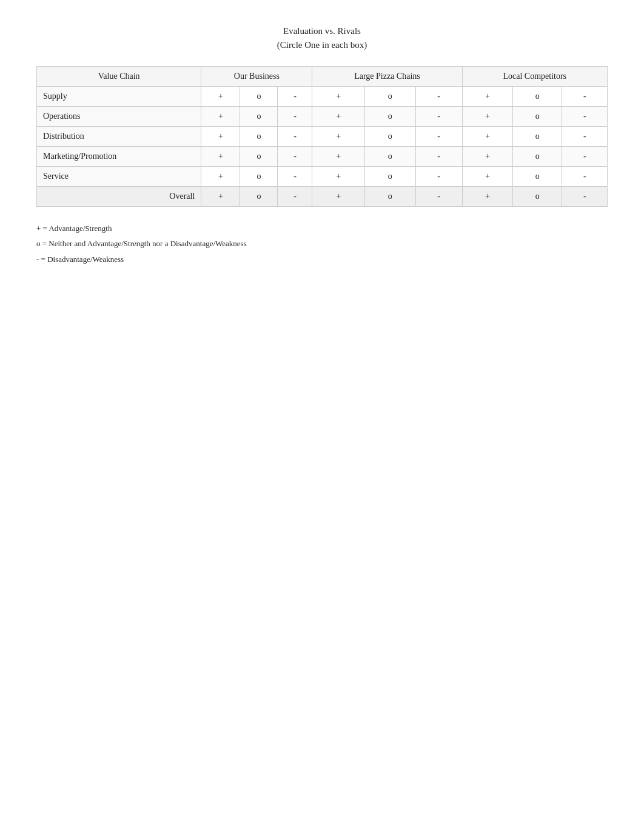  What do you see at coordinates (259, 116) in the screenshot?
I see `cell-operations-our-business-o: o` at bounding box center [259, 116].